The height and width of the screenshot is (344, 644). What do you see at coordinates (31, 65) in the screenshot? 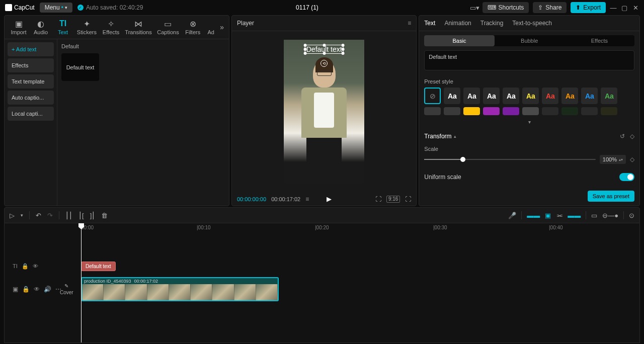
I see `side-effects: Effects` at bounding box center [31, 65].